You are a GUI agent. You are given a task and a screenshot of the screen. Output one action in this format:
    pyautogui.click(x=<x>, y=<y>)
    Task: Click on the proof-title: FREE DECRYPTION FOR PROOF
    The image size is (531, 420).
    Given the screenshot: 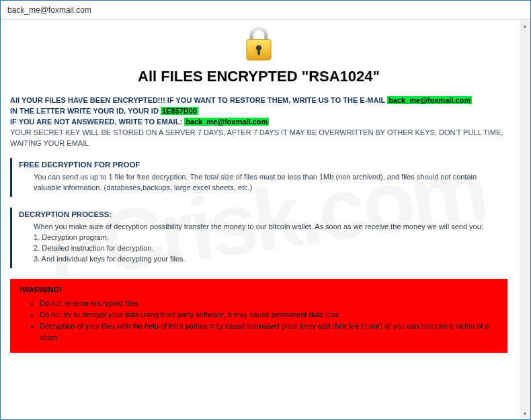 What is the action you would take?
    pyautogui.click(x=261, y=165)
    